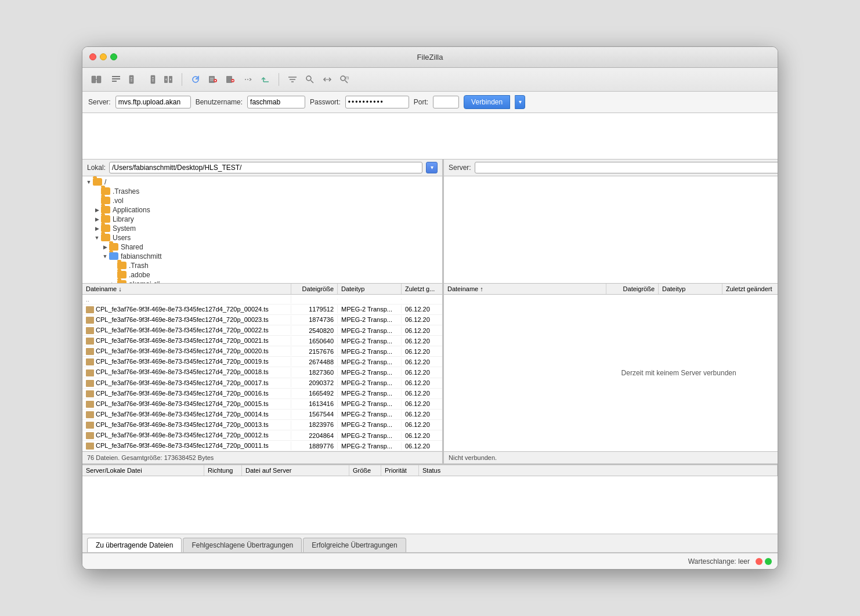  Describe the element at coordinates (292, 79) in the screenshot. I see `filter-button` at that location.